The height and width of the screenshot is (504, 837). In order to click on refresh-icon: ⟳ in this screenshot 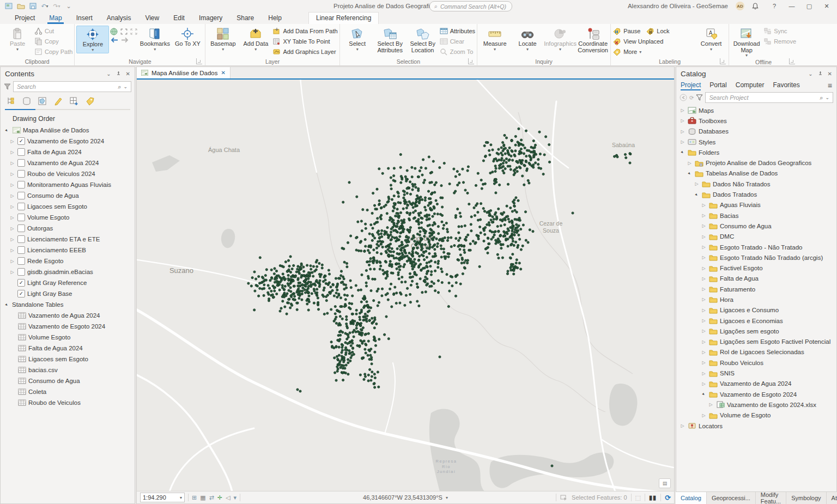, I will do `click(668, 498)`.